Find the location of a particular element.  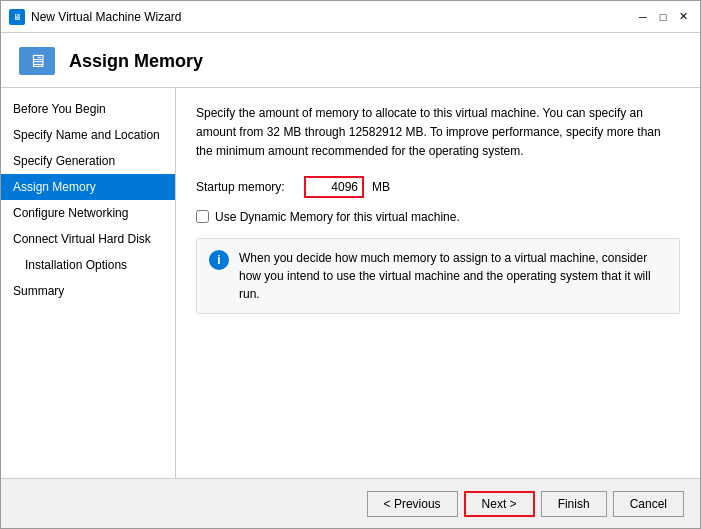

startup-memory-input is located at coordinates (334, 187).